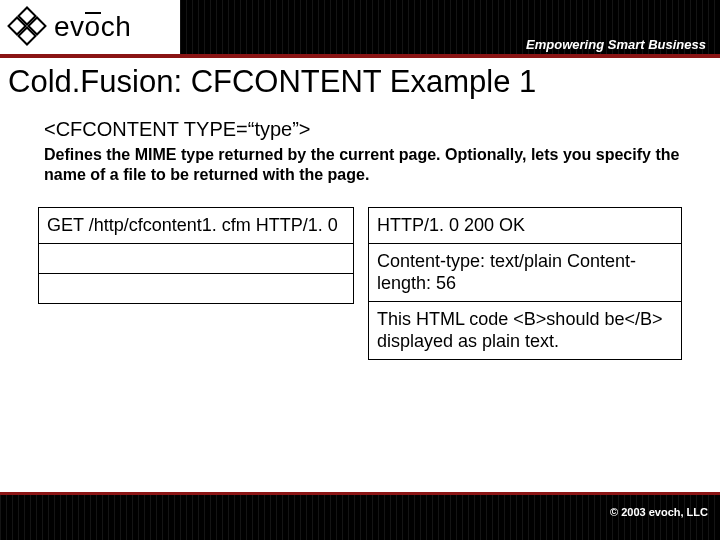 This screenshot has height=540, width=720. Describe the element at coordinates (366, 130) in the screenshot. I see `syntax-line: <CFCONTENT TYPE=“type”>` at that location.